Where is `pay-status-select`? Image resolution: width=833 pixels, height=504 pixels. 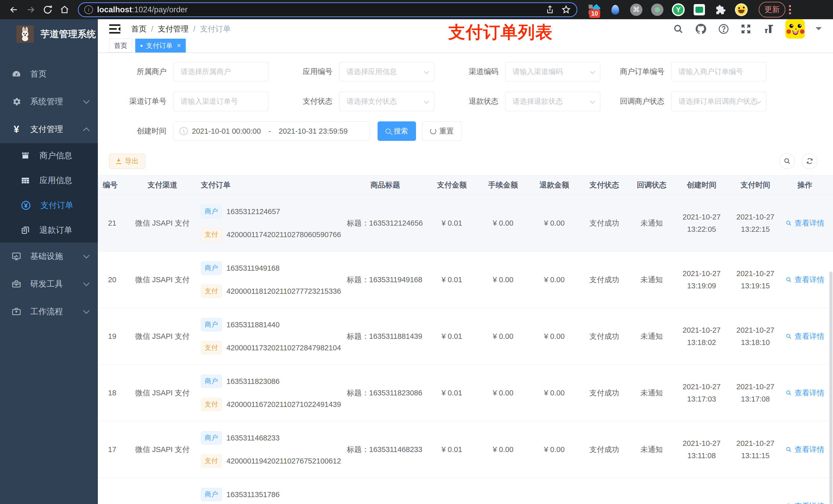
pay-status-select is located at coordinates (387, 101).